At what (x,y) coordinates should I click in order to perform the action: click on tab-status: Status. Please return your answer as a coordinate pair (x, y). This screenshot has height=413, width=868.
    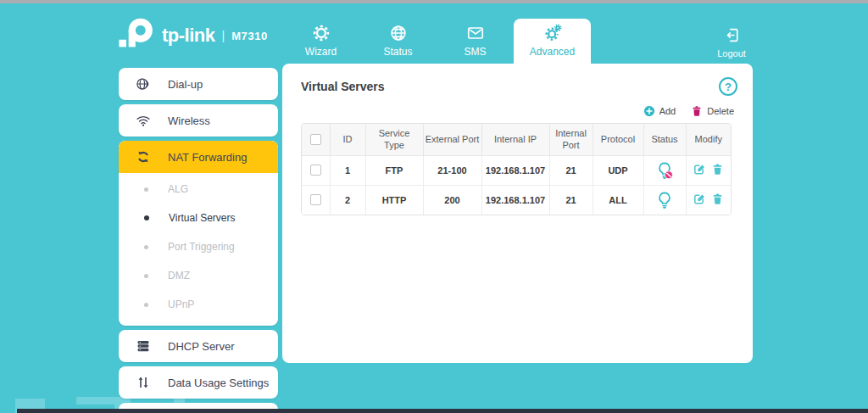
    Looking at the image, I should click on (398, 41).